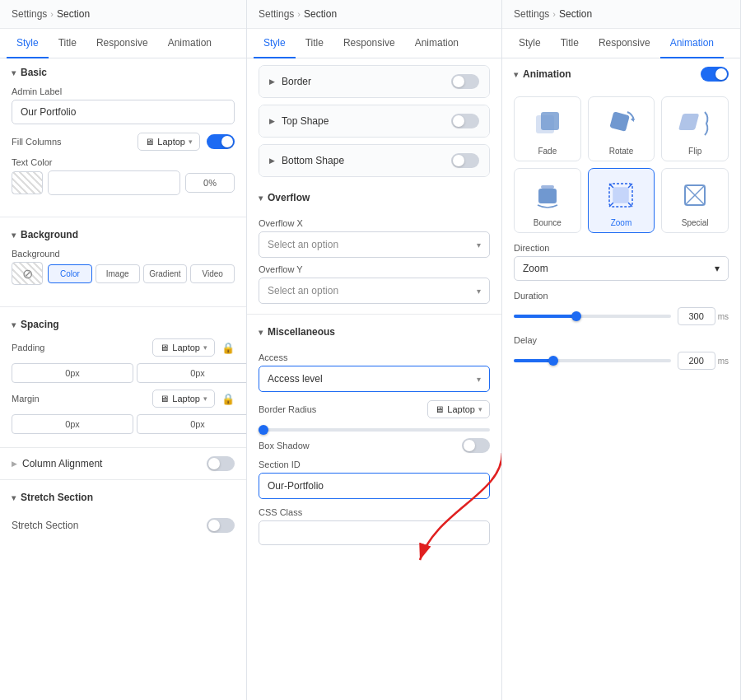 This screenshot has height=700, width=741. Describe the element at coordinates (695, 128) in the screenshot. I see `anim-card-flip: Flip` at that location.